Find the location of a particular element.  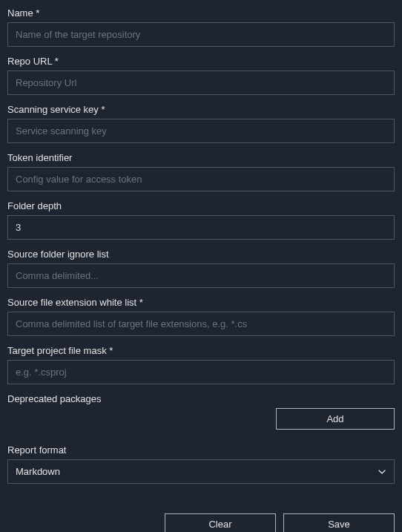

source-folder-ignore-input is located at coordinates (201, 276).